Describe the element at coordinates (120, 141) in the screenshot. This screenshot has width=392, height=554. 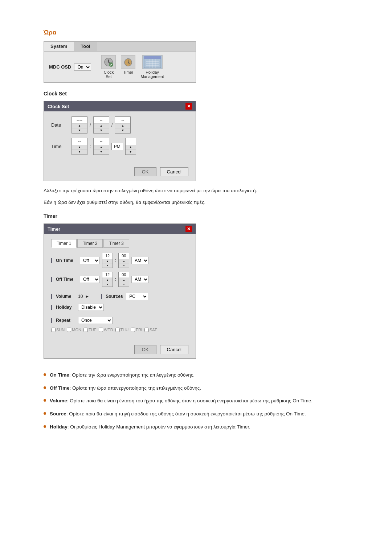
I see `clock-set-dialog: Clock Set ✕ Date ---- ▲ ▼ / -- ▲ ▼ /` at that location.